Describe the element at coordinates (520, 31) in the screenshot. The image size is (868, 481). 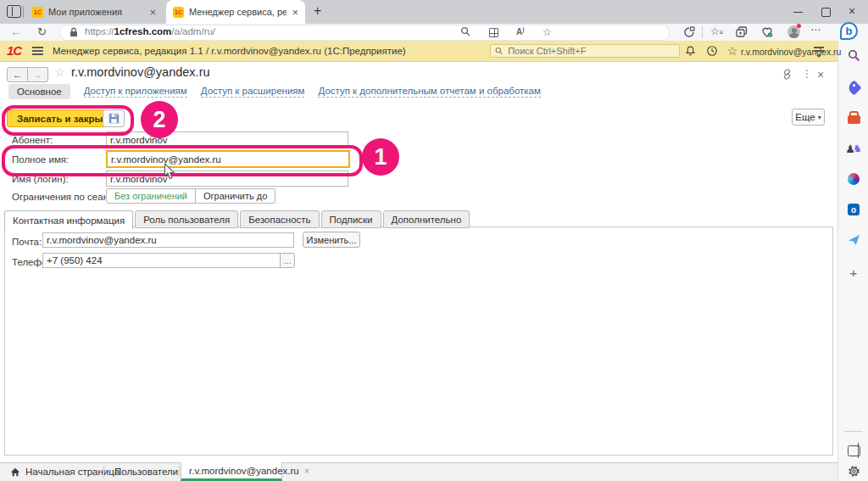
I see `read-aloud-icon: A)` at that location.